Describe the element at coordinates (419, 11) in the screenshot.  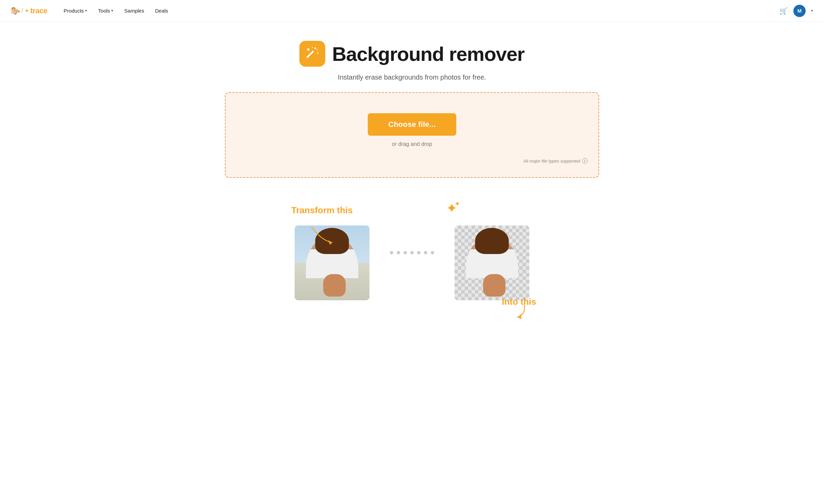
I see `nav-links: Products ▾ Tools ▾ Samples Deals` at that location.